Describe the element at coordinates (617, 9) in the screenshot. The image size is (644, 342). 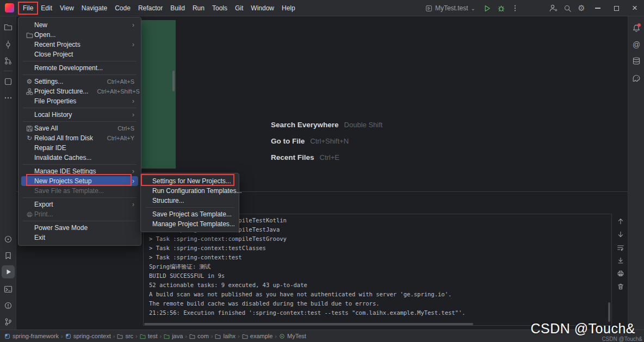
I see `maximize-icon` at that location.